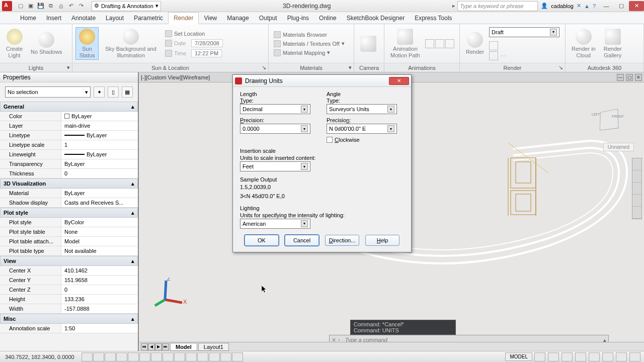 This screenshot has height=362, width=644. Describe the element at coordinates (71, 6) in the screenshot. I see `undo-icon: ↶` at that location.